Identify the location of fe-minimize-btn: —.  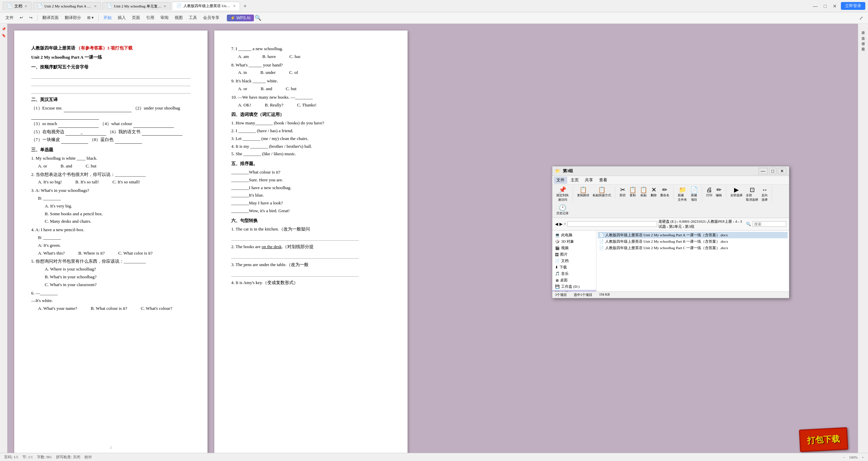
(763, 171).